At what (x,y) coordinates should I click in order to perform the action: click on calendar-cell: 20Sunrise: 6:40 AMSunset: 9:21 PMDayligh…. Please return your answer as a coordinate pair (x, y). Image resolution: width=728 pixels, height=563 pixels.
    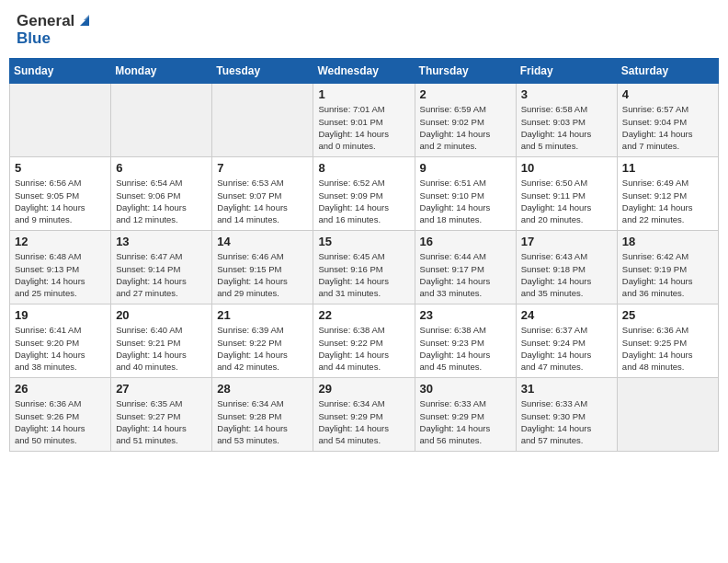
    Looking at the image, I should click on (162, 341).